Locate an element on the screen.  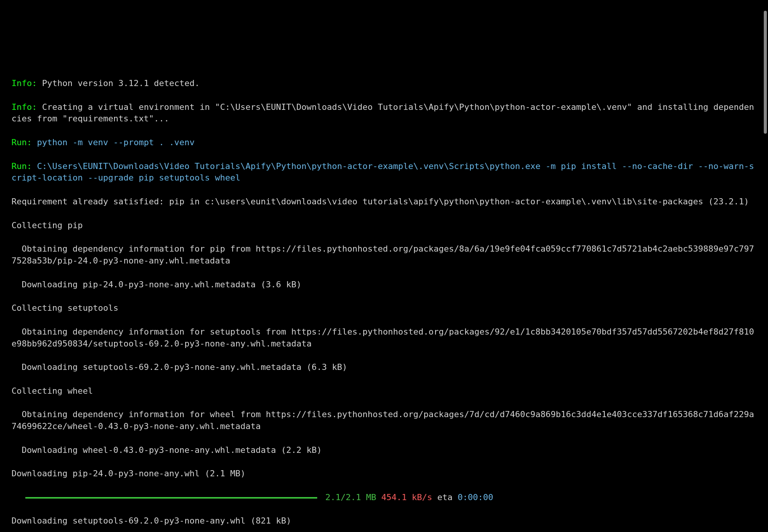
log-line: Collecting setuptools is located at coordinates (384, 308).